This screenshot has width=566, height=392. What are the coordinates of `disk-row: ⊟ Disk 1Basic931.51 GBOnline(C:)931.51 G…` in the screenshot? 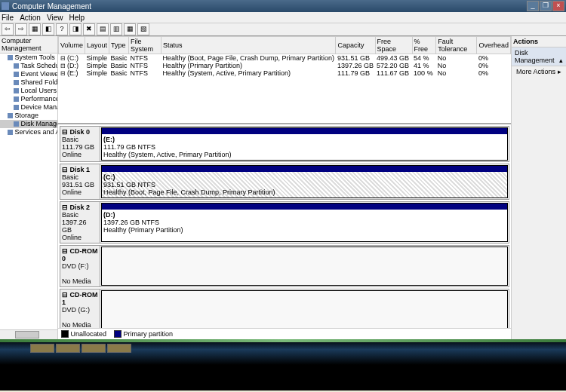 It's located at (285, 182).